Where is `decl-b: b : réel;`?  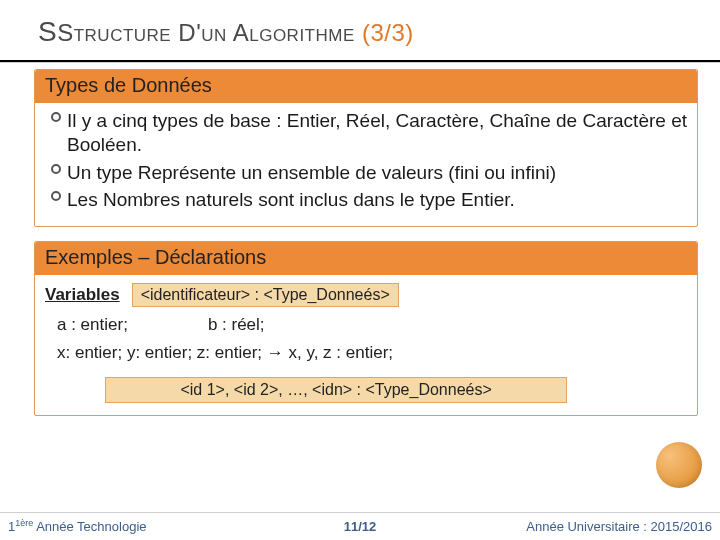
decl-b: b : réel; is located at coordinates (236, 325).